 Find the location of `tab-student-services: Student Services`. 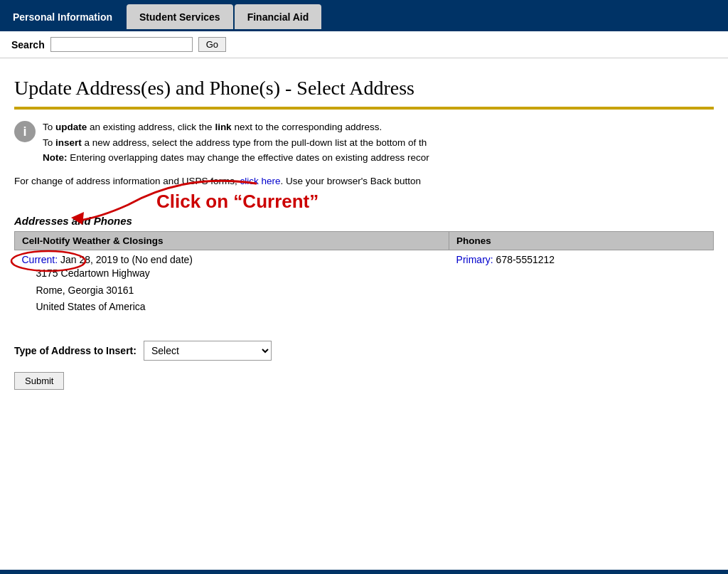

tab-student-services: Student Services is located at coordinates (180, 17).